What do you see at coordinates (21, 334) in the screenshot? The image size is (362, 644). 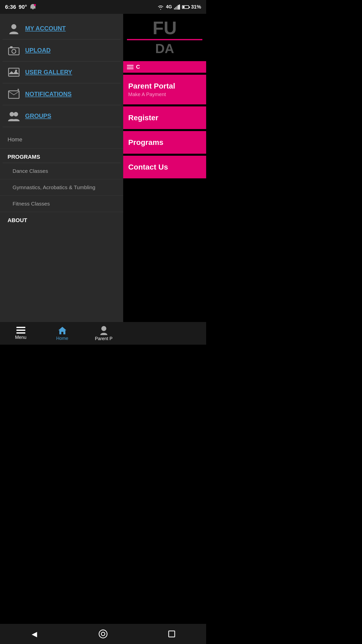 I see `bottom-nav-menu: Menu` at bounding box center [21, 334].